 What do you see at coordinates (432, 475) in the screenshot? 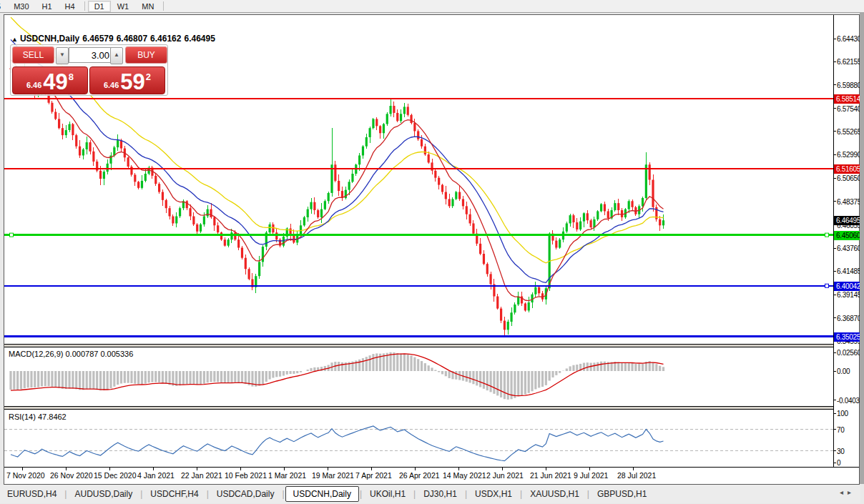
I see `date-axis: 7 Nov 202026 Nov 202015 Dec 20204 Jan 20…` at bounding box center [432, 475].